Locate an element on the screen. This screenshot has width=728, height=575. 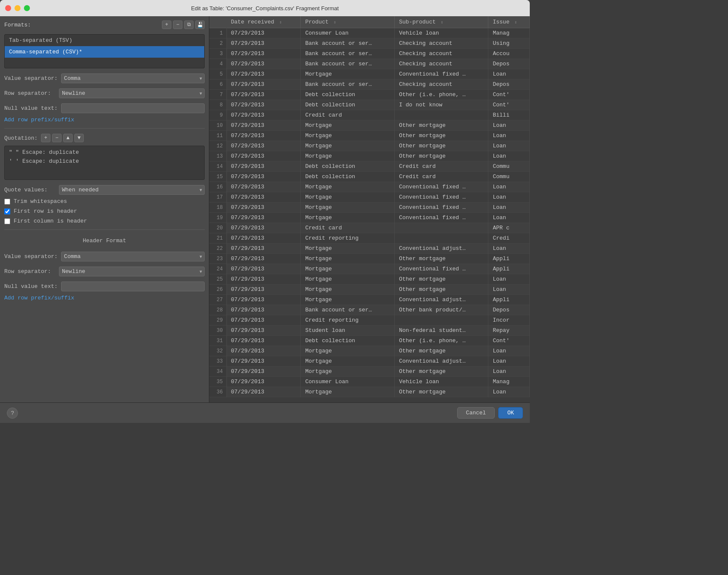
cancel-button: Cancel is located at coordinates (476, 413).